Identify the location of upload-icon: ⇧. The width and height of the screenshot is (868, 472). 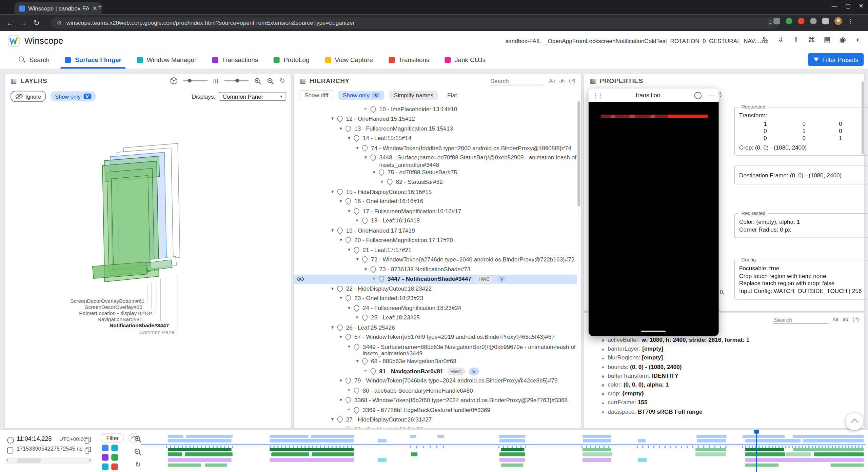
(796, 40).